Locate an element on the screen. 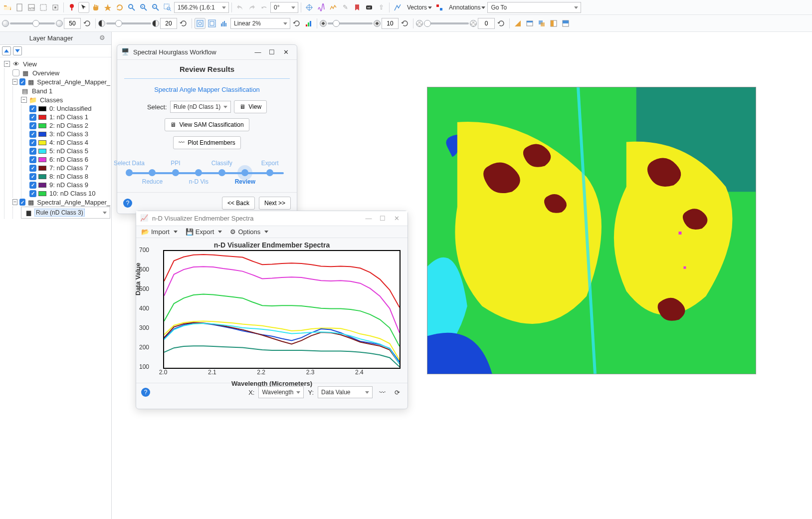 This screenshot has width=812, height=519. tree-node-classes: −📁Classes is located at coordinates (66, 100).